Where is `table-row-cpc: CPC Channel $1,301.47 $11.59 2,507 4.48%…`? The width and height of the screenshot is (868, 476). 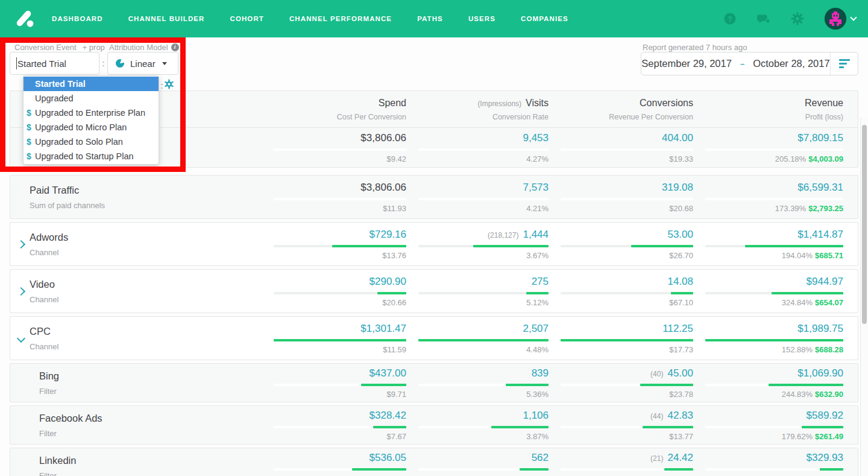 table-row-cpc: CPC Channel $1,301.47 $11.59 2,507 4.48%… is located at coordinates (434, 338).